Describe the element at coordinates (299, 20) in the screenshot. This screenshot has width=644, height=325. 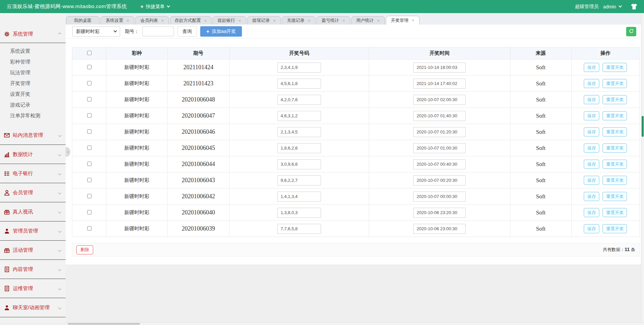
I see `tab: 充值记录 ×` at that location.